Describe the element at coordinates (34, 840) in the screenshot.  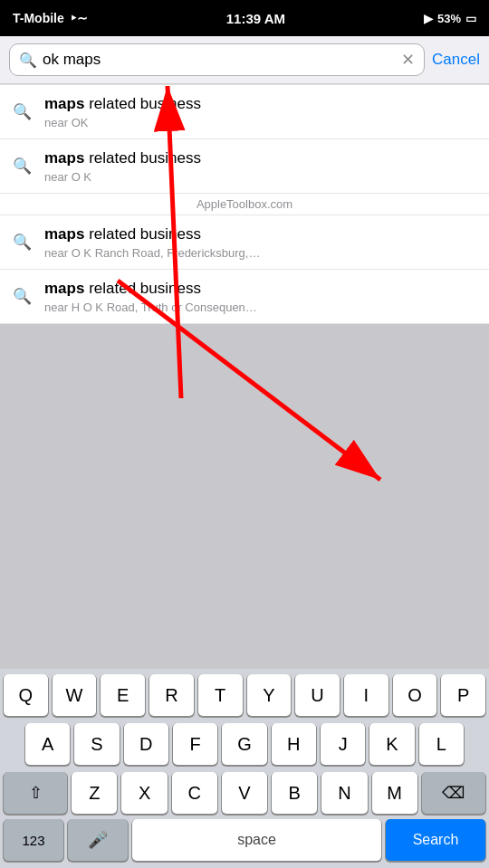
I see `num-key: 123` at that location.